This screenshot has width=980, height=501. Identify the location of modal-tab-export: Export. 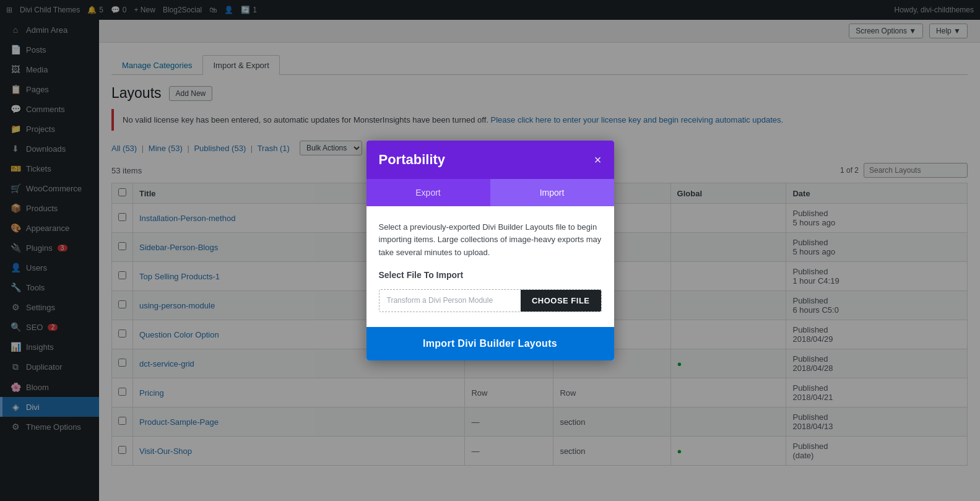
(428, 193).